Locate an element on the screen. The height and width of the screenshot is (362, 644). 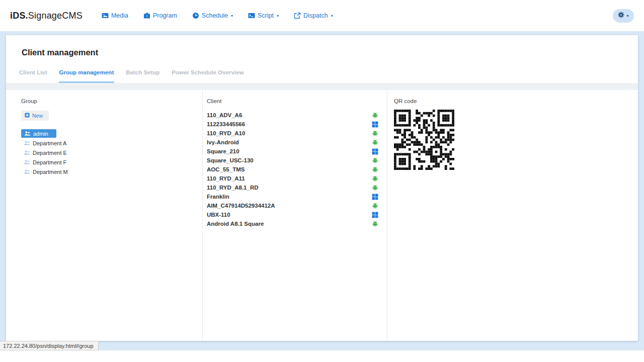
settings-button: ▾ is located at coordinates (623, 16).